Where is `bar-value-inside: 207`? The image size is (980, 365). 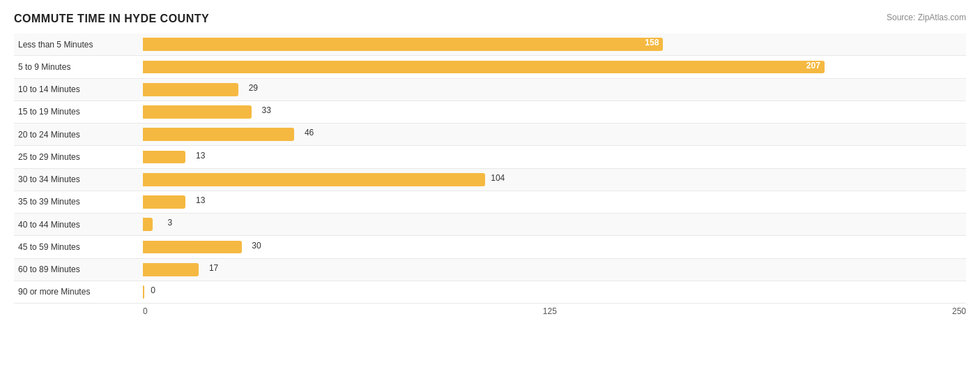
bar-value-inside: 207 is located at coordinates (813, 66).